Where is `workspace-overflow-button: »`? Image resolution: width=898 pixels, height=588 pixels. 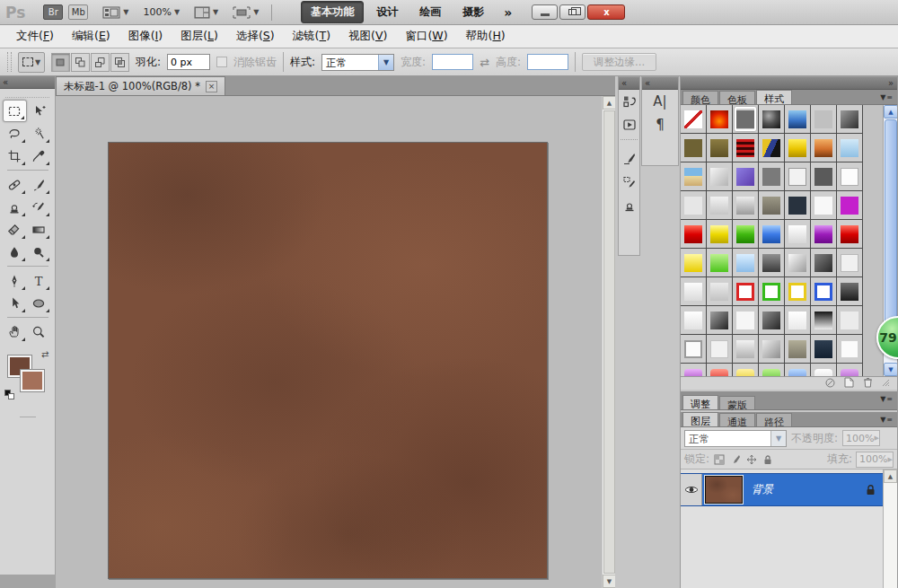 workspace-overflow-button: » is located at coordinates (508, 13).